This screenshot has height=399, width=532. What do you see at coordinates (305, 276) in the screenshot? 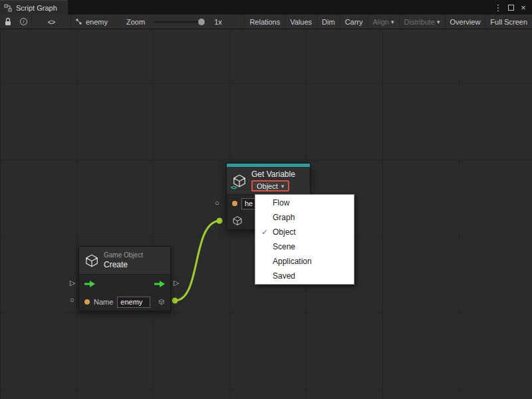
I see `menu-item-saved: Saved` at bounding box center [305, 276].